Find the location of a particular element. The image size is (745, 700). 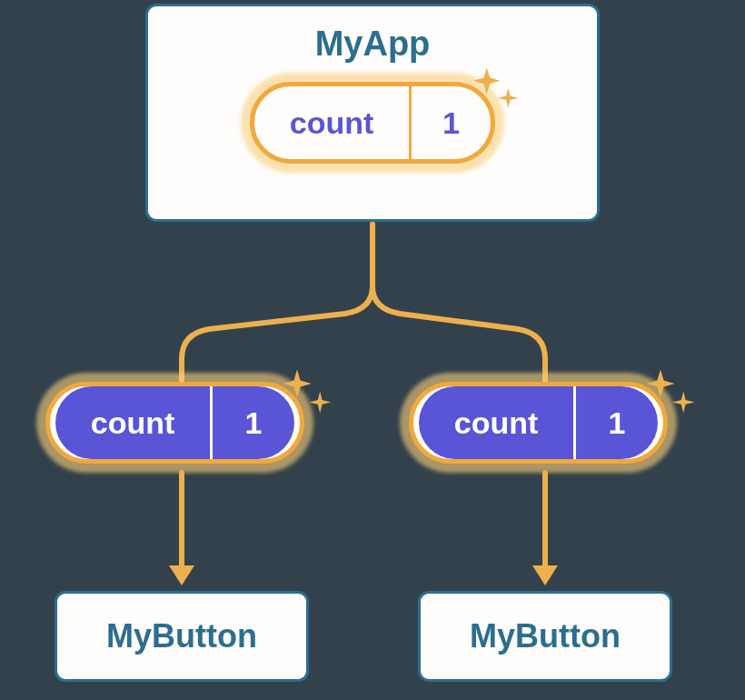

child-title-left: MyButton is located at coordinates (182, 636).